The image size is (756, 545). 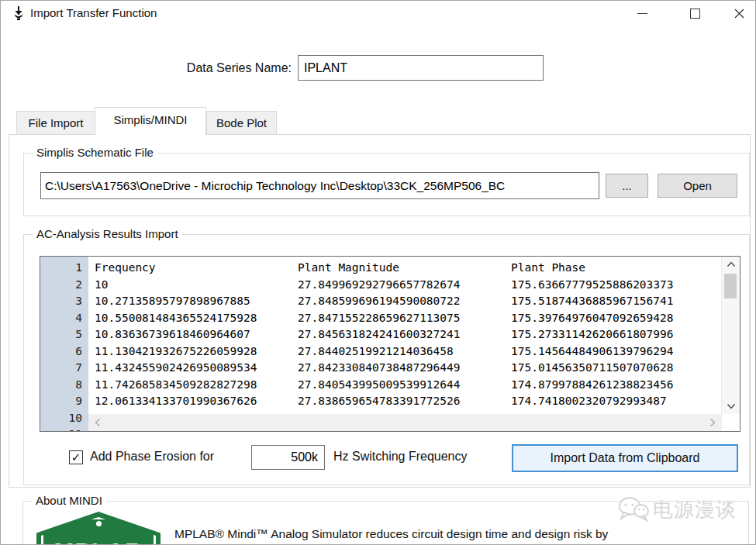 What do you see at coordinates (98, 423) in the screenshot?
I see `scroll-left-arrow-icon` at bounding box center [98, 423].